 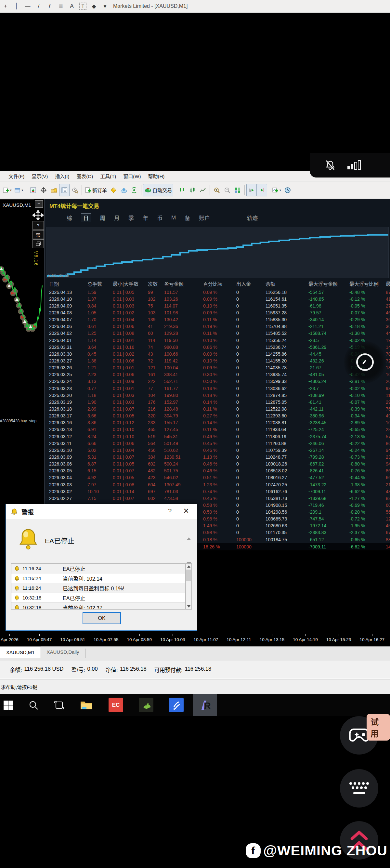 What do you see at coordinates (8, 705) in the screenshot?
I see `start-button` at bounding box center [8, 705].